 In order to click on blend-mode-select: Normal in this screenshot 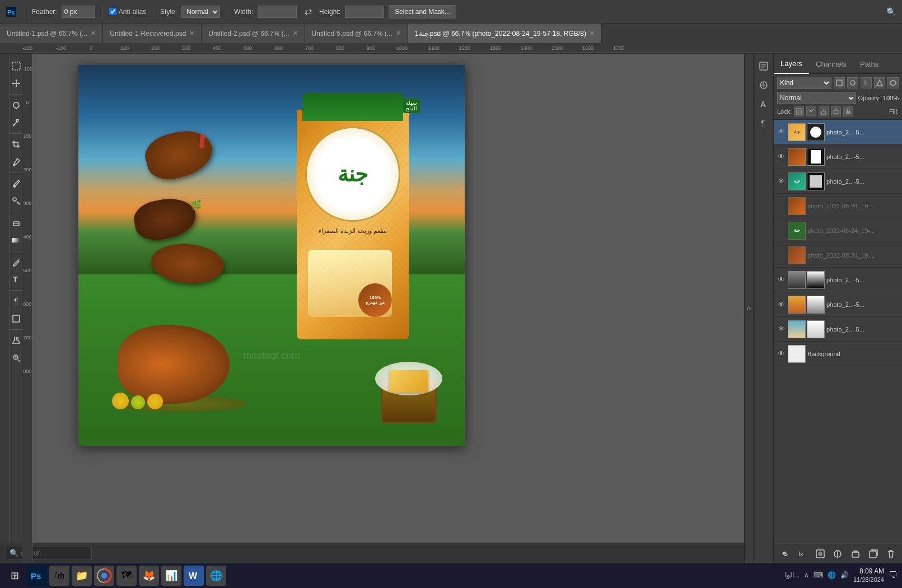, I will do `click(816, 98)`.